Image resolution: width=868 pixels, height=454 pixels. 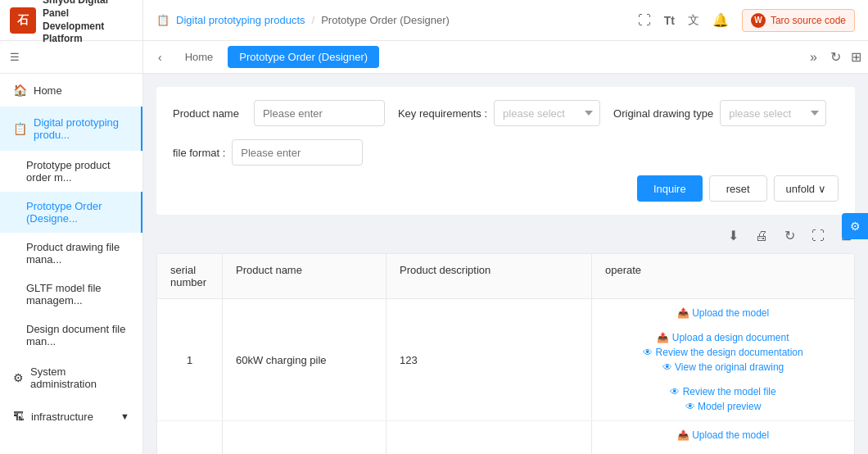 What do you see at coordinates (490, 276) in the screenshot?
I see `col-header-description: Product description` at bounding box center [490, 276].